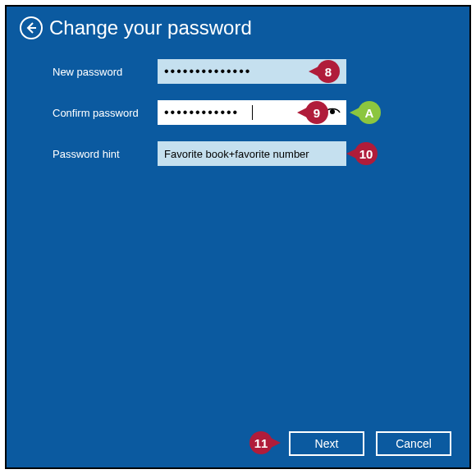  What do you see at coordinates (328, 71) in the screenshot?
I see `callout-8: 8` at bounding box center [328, 71].